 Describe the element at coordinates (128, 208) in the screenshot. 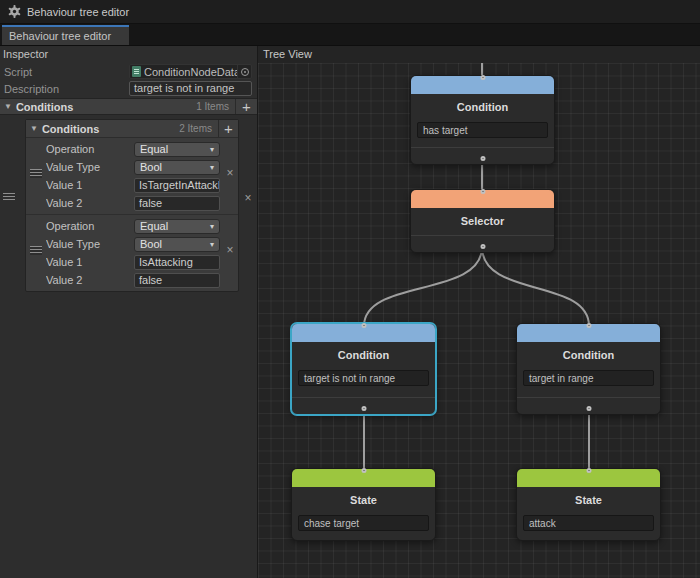

I see `conditions-outer-element: × ▼ Conditions 2 Items + × Operation Equ…` at that location.